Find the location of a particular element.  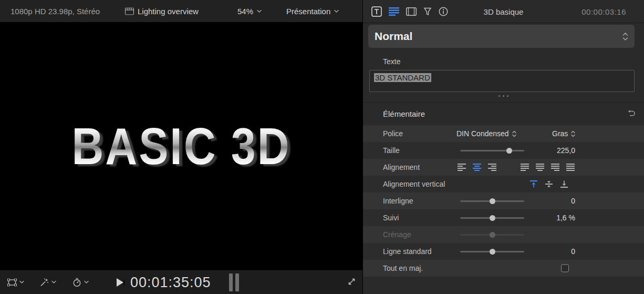

taille-label: Taille is located at coordinates (391, 150).